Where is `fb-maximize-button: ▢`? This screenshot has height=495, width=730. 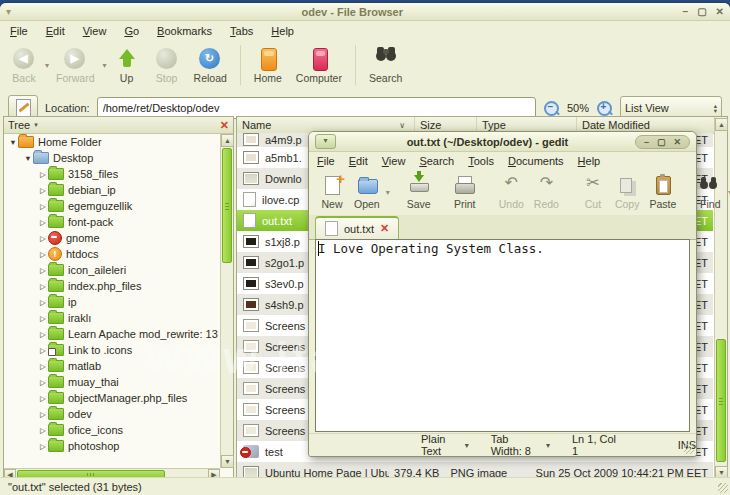
fb-maximize-button: ▢ is located at coordinates (702, 12).